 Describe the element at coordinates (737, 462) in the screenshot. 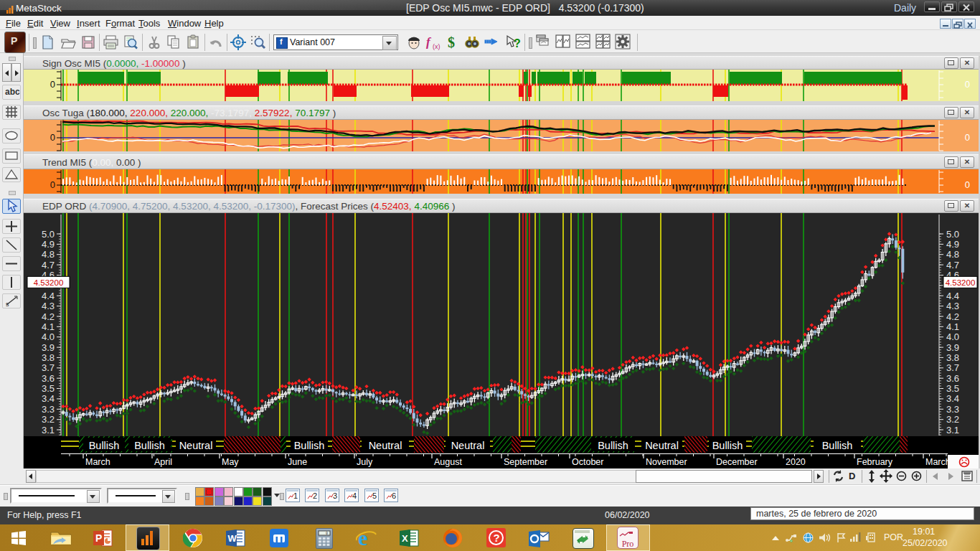

I see `svg-text: December` at that location.